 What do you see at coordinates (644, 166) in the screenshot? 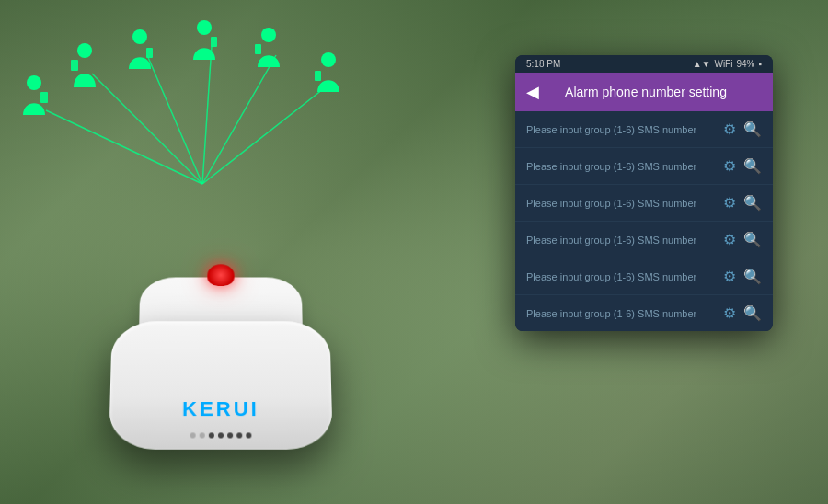
I see `phone-list-item-2: Please input group (1-6) SMS number⚙🔍` at bounding box center [644, 166].